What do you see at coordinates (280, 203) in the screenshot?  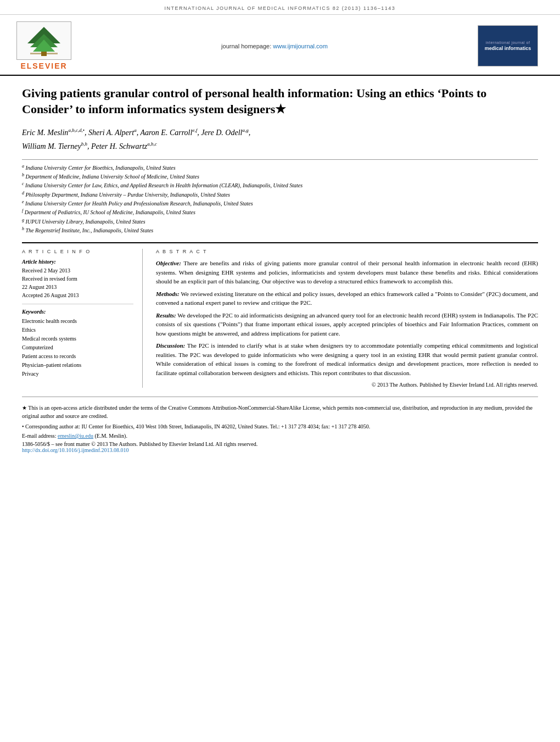 I see `affiliation-e: e Indiana University Center for Health P…` at bounding box center [280, 203].